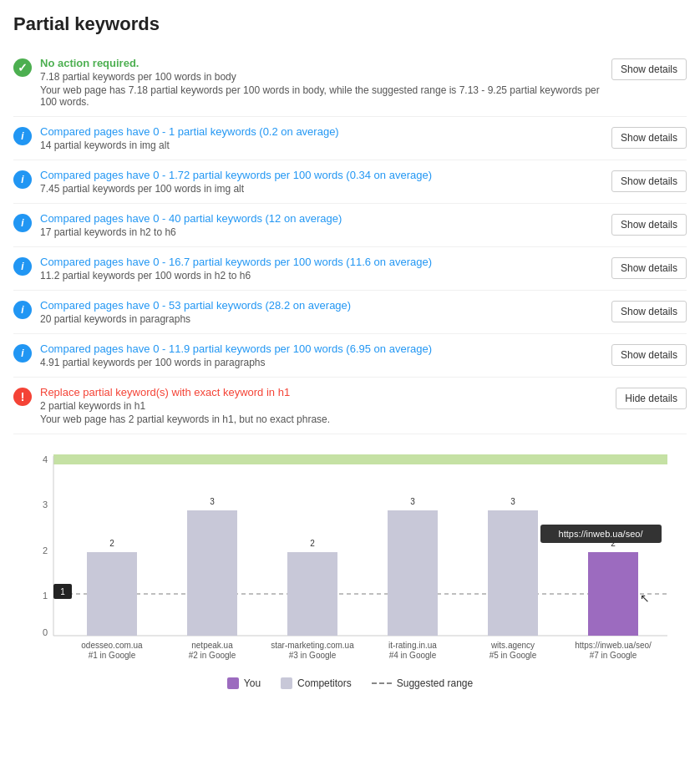  I want to click on show-details-btn-compare-1: Show details, so click(649, 138).